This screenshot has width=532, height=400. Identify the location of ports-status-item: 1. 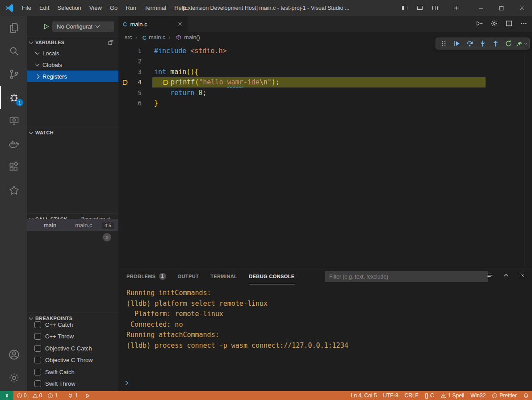
(73, 396).